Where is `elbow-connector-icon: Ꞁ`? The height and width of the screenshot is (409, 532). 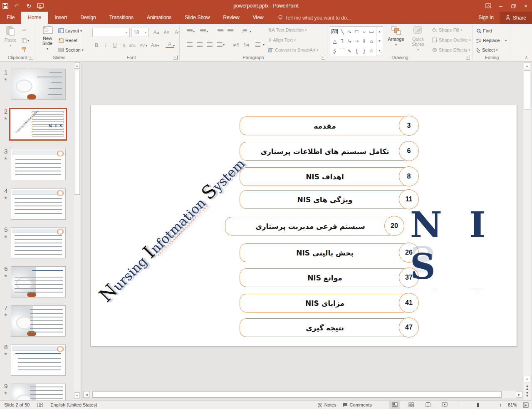
elbow-connector-icon: Ꞁ is located at coordinates (342, 42).